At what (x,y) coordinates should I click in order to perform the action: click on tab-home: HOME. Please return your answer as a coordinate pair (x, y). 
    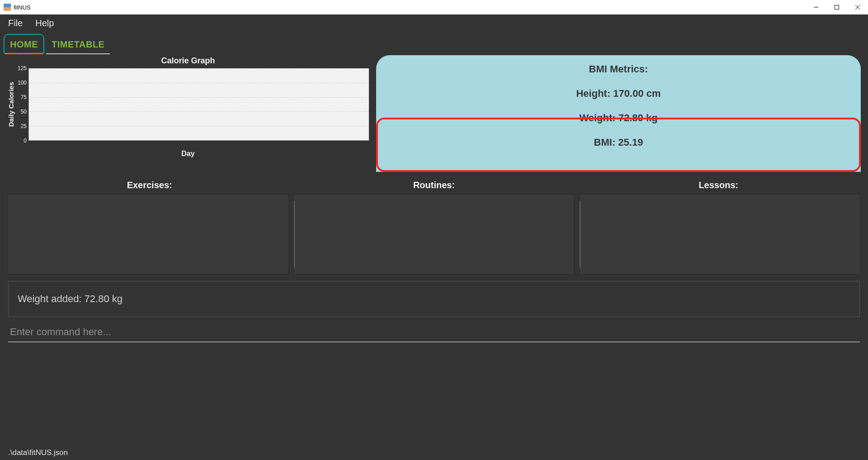
    Looking at the image, I should click on (24, 43).